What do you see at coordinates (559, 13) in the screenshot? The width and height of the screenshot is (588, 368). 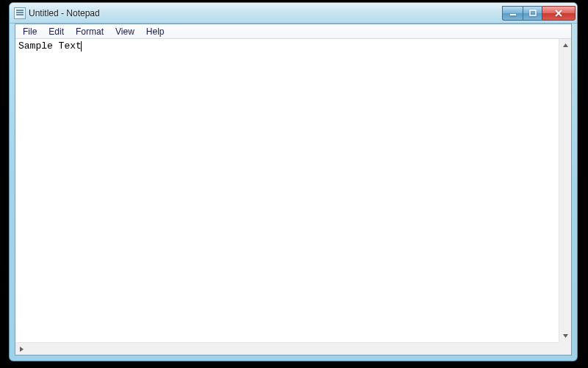 I see `close-button` at bounding box center [559, 13].